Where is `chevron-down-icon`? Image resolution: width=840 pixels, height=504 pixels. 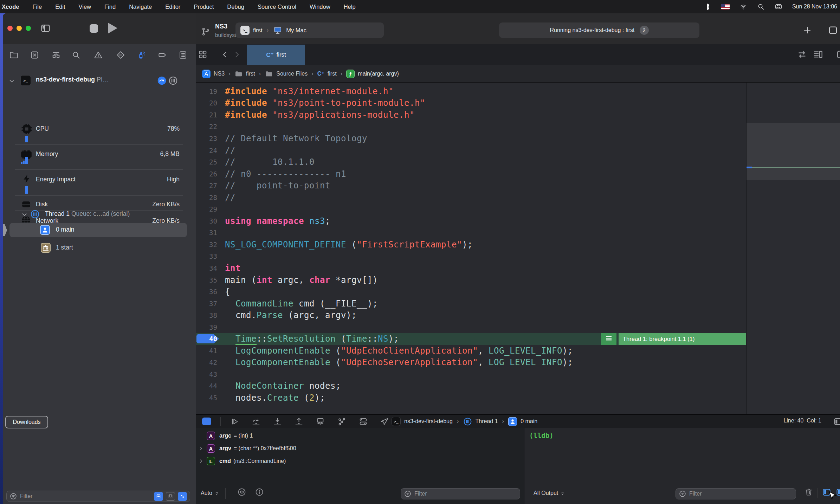
chevron-down-icon is located at coordinates (12, 81).